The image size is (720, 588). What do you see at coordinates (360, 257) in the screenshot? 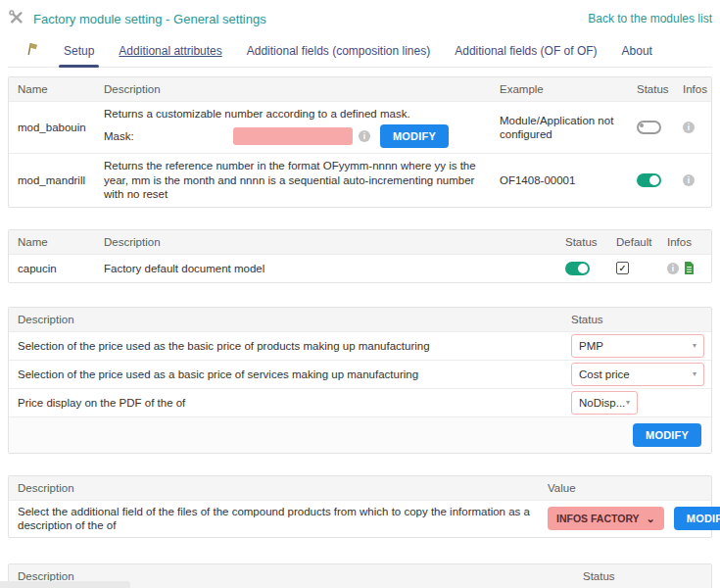
I see `document-models-table: Name Description Status Default Infos ca…` at bounding box center [360, 257].